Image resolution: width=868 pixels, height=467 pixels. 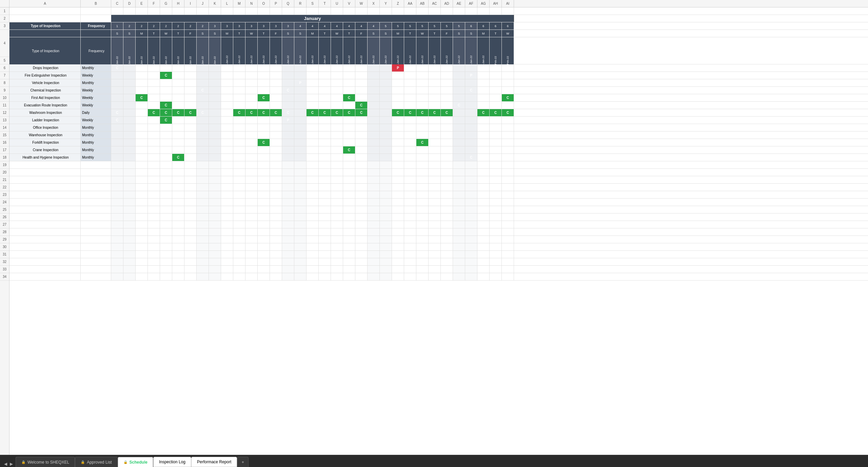 What do you see at coordinates (191, 239) in the screenshot?
I see `empty-cell-r10-c6` at bounding box center [191, 239].